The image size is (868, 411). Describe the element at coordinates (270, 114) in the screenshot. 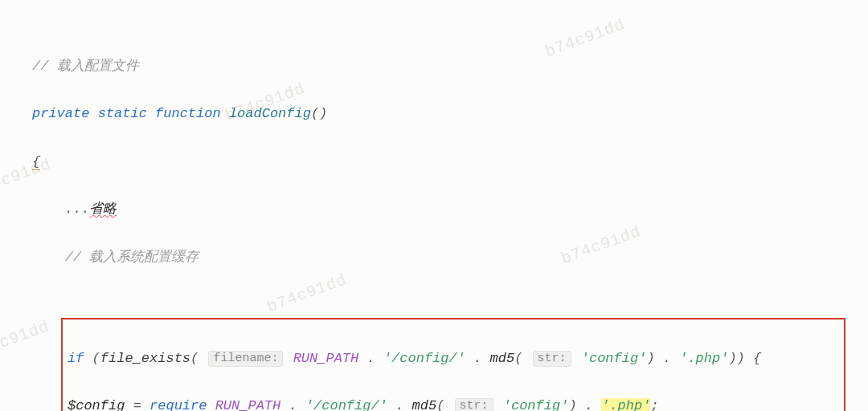

I see `function-name: loadConfig` at that location.